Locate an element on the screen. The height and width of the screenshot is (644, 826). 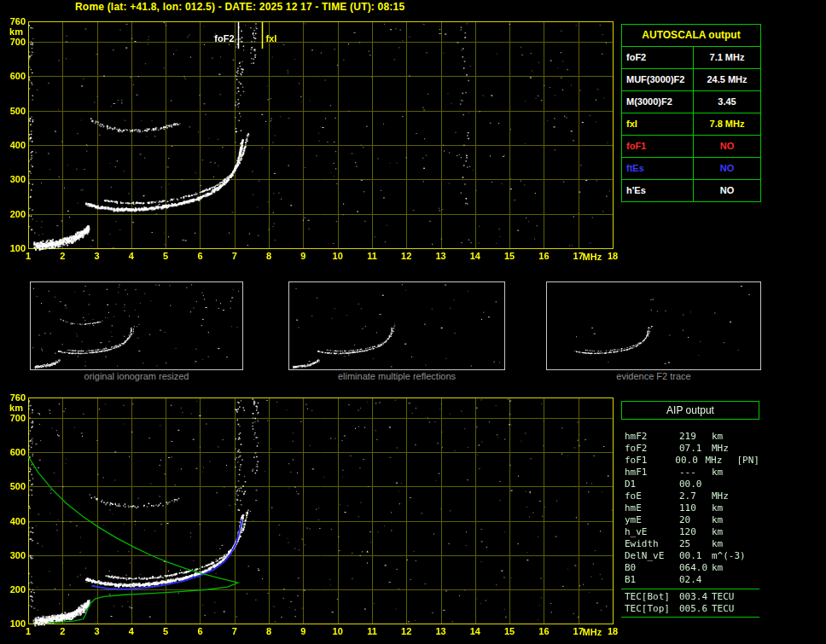
autoscala-param-value: 7.1 MHz is located at coordinates (727, 58).